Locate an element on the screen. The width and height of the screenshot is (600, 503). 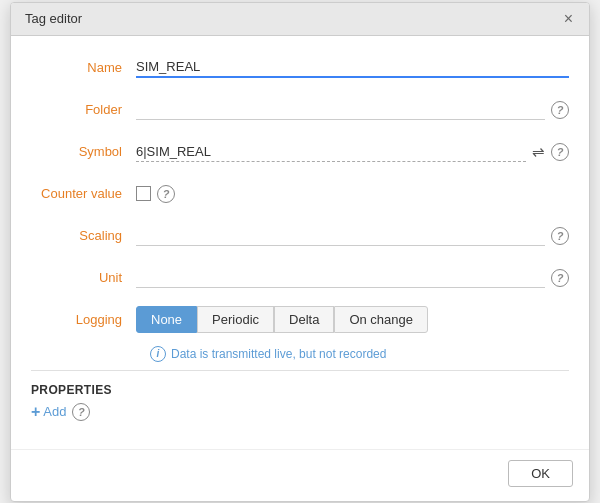
logging-buttons: None Periodic Delta On change is located at coordinates (282, 320).